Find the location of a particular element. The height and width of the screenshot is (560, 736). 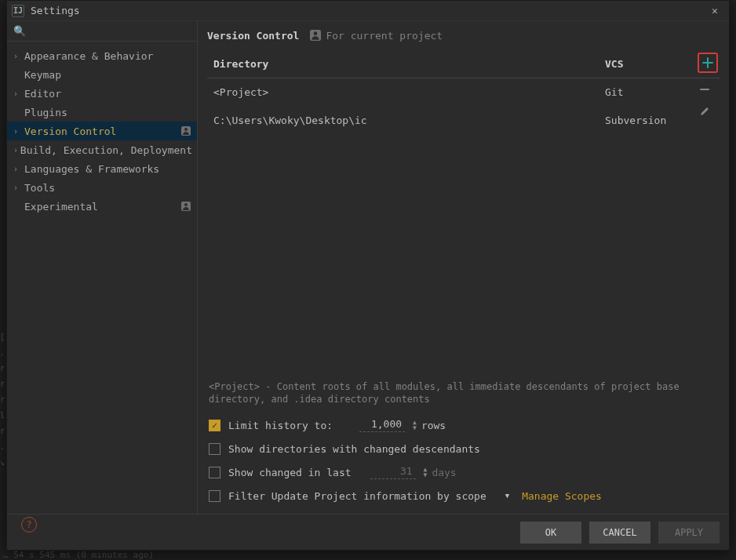

vcs-table-area: Directory VCS <Project> Git C:\Users\Kwo is located at coordinates (463, 91).